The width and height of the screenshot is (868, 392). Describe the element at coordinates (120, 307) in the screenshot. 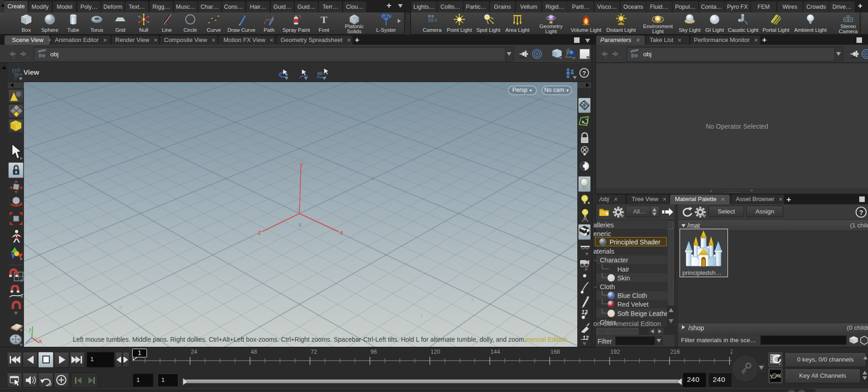

I see `svg-text: -2` at that location.